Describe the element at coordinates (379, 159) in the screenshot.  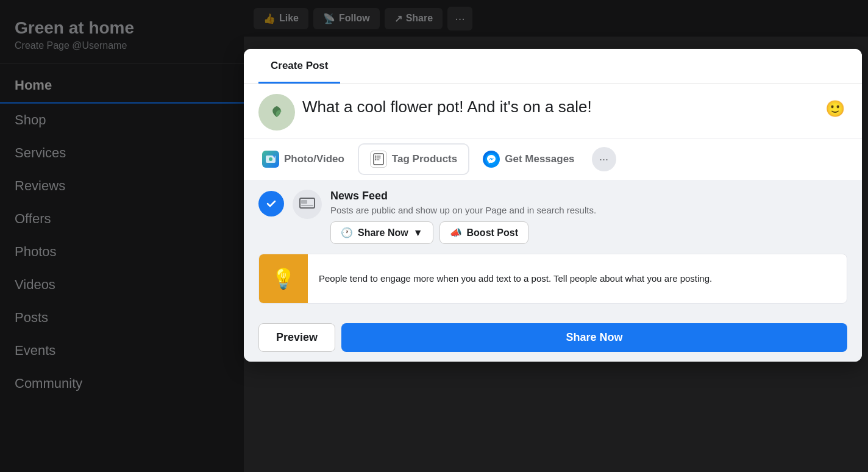
I see `tag-products-icon` at that location.